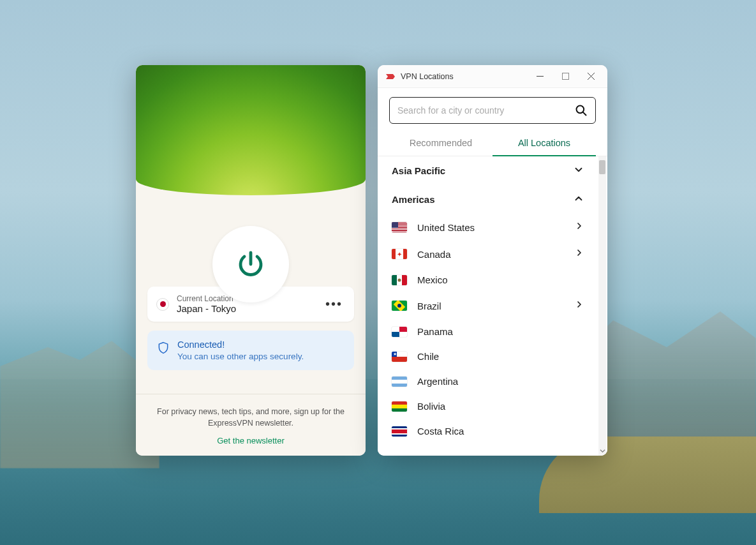  Describe the element at coordinates (251, 425) in the screenshot. I see `newsletter-footer: For privacy news, tech tips, and more, s…` at that location.